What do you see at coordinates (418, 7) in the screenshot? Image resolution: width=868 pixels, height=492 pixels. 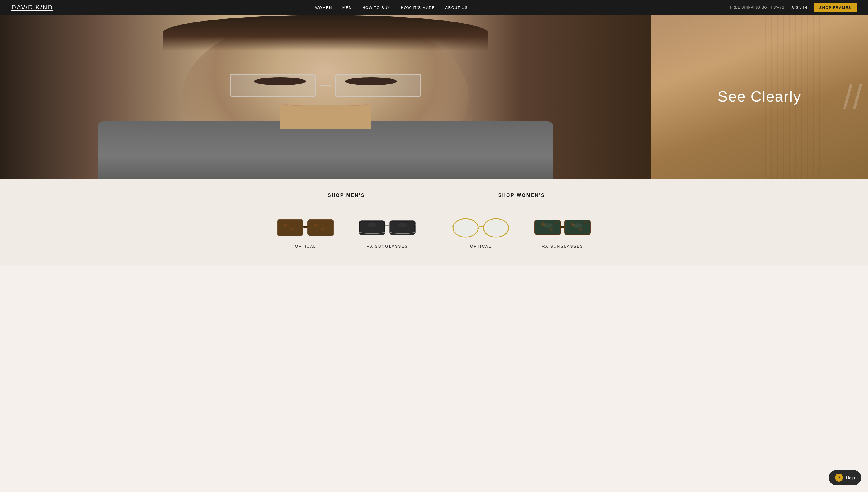 I see `nav-how-its-made: HOW IT'S MADE` at bounding box center [418, 7].